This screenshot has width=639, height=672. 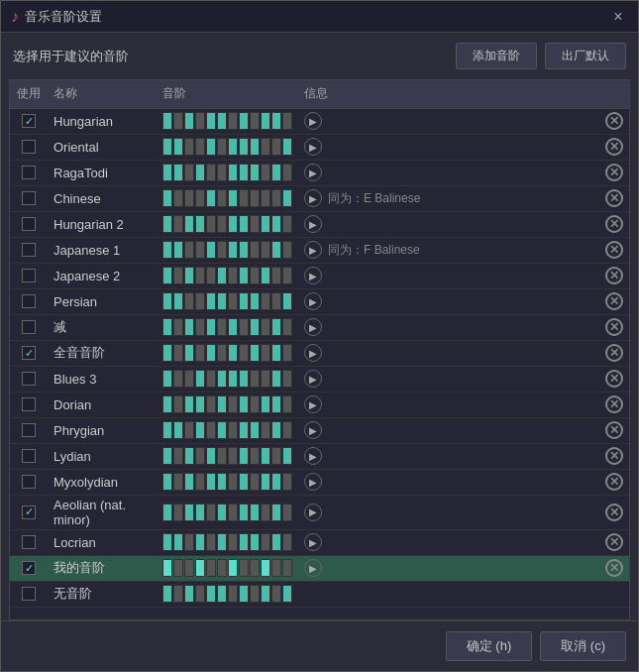 I want to click on table-row: Chinese▶同为：E Balinese✕, so click(x=319, y=198).